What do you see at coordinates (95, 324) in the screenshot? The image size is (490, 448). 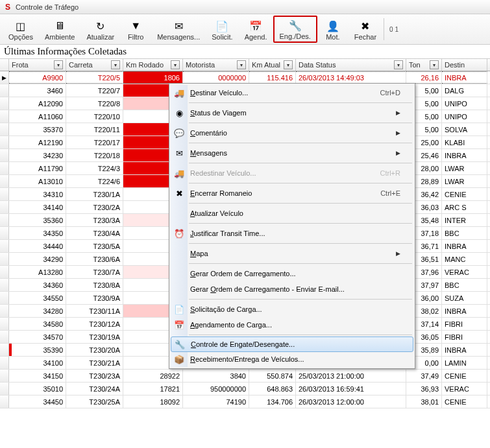 I see `cell-carreta: T230/12A` at bounding box center [95, 324].